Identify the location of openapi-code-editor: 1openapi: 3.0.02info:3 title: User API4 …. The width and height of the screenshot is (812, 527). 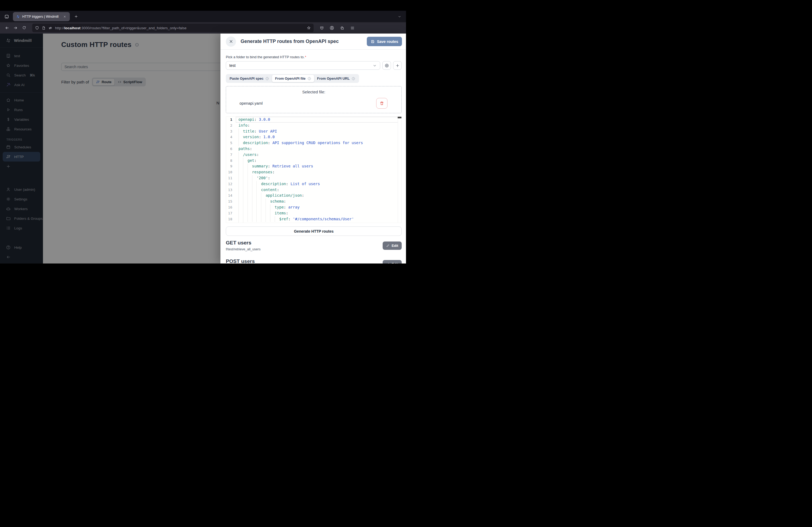
(314, 170).